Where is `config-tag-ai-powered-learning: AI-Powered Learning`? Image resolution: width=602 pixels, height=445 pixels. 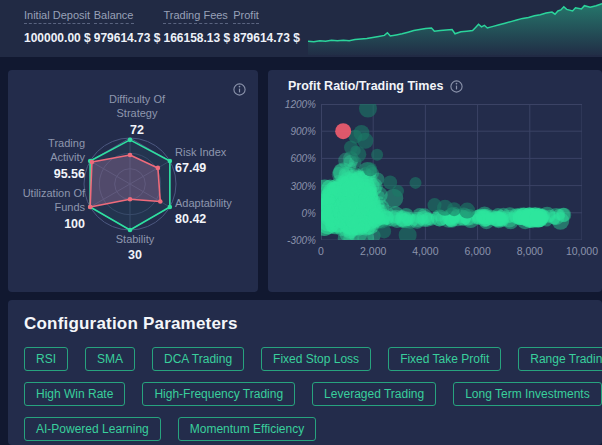 config-tag-ai-powered-learning: AI-Powered Learning is located at coordinates (92, 429).